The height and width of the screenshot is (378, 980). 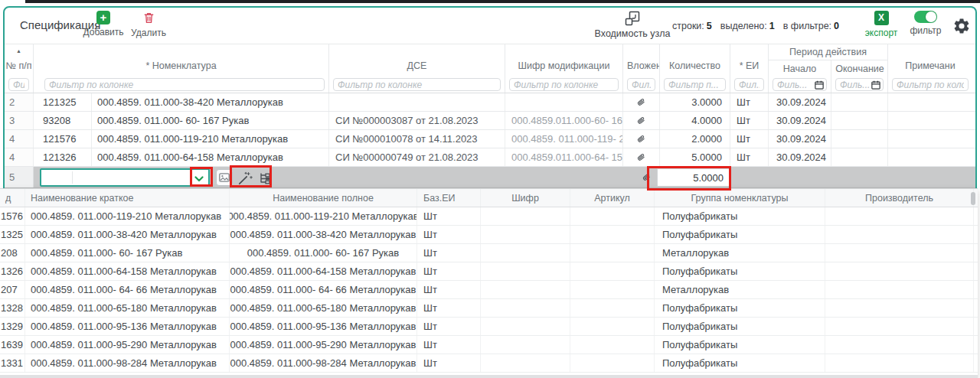 What do you see at coordinates (490, 121) in the screenshot?
I see `table-row: 3 93208 000.4859. 011.000- 60- 167 Рукав…` at bounding box center [490, 121].